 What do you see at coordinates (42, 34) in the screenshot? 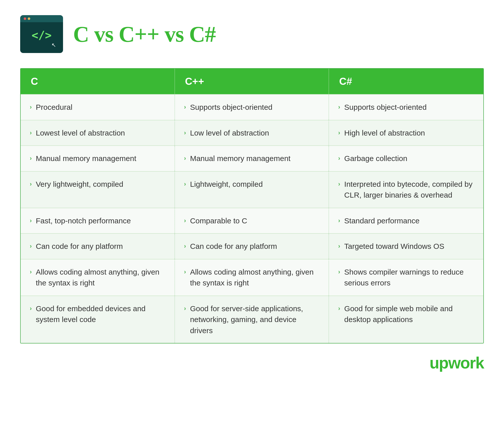
I see `code-icon-box: </> ↖` at bounding box center [42, 34].